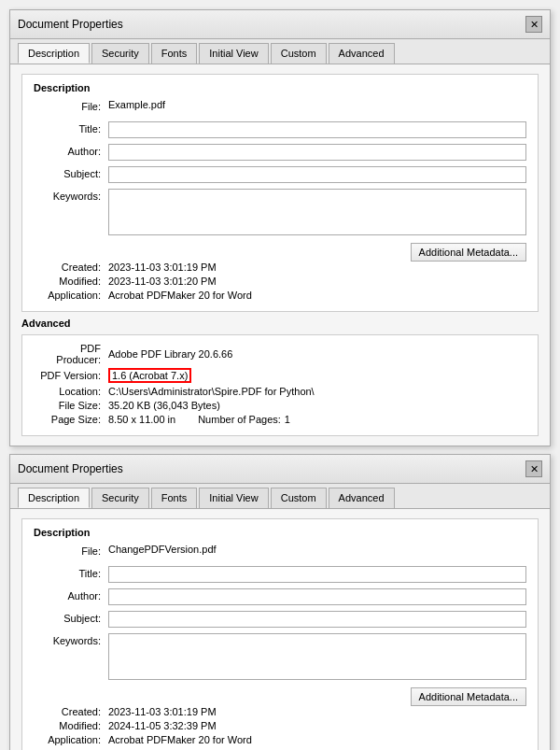 The height and width of the screenshot is (750, 560). I want to click on advanced-section-1: PDF Producer: Adobe PDF Library 20.6.66 …, so click(280, 385).